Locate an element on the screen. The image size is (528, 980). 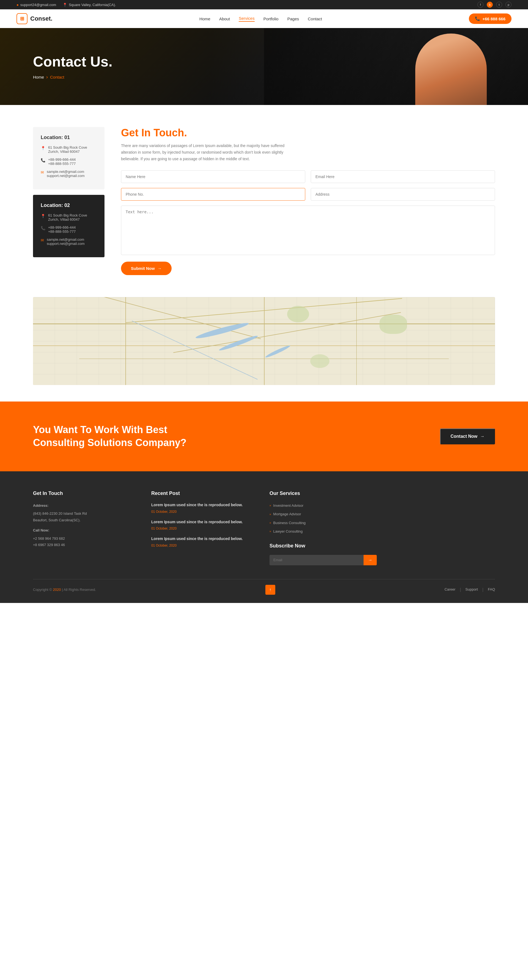
scroll-top-button: ↑ is located at coordinates (270, 590).